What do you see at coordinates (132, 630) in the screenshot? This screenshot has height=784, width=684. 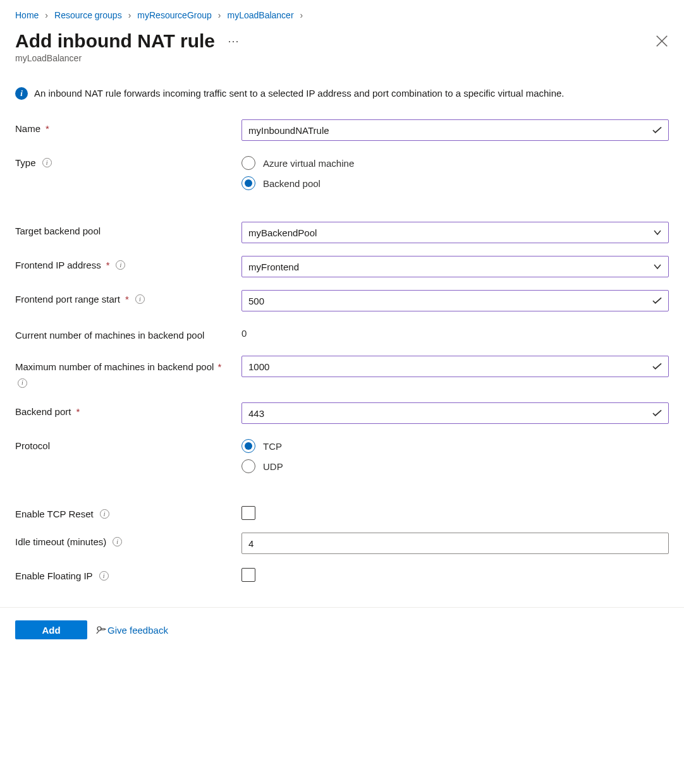 I see `give-feedback-link: Give feedback` at bounding box center [132, 630].